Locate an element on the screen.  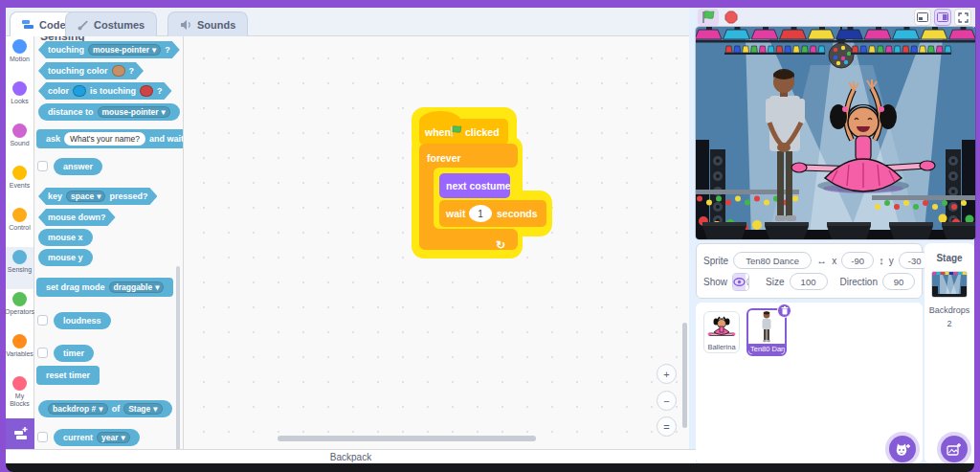
backpack-bar: Backpack is located at coordinates (350, 456).